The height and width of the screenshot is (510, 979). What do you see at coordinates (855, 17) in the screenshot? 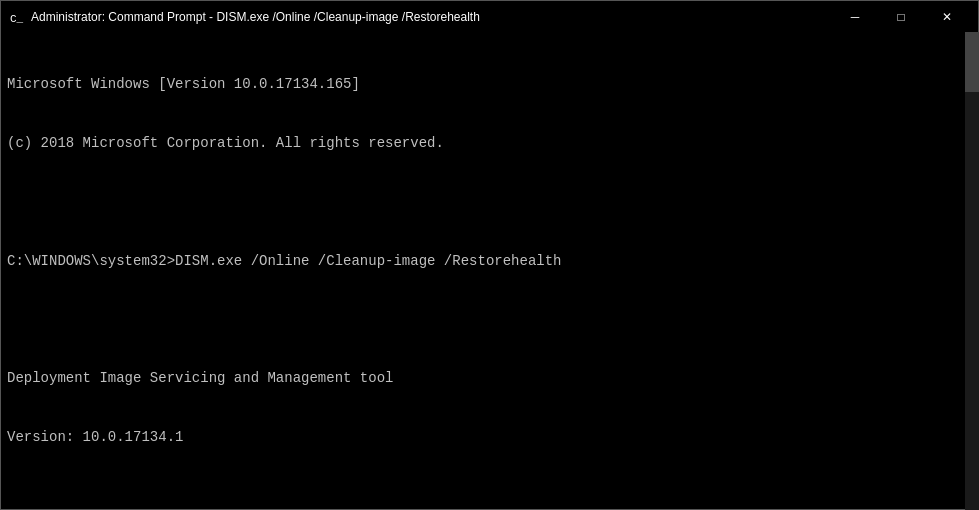
I see `minimize-button: ─` at bounding box center [855, 17].